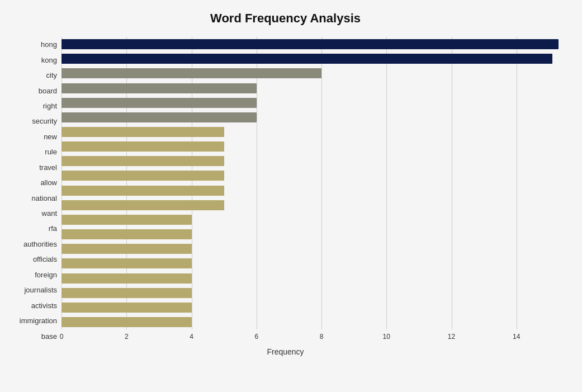  I want to click on y-label: rfa, so click(53, 228).